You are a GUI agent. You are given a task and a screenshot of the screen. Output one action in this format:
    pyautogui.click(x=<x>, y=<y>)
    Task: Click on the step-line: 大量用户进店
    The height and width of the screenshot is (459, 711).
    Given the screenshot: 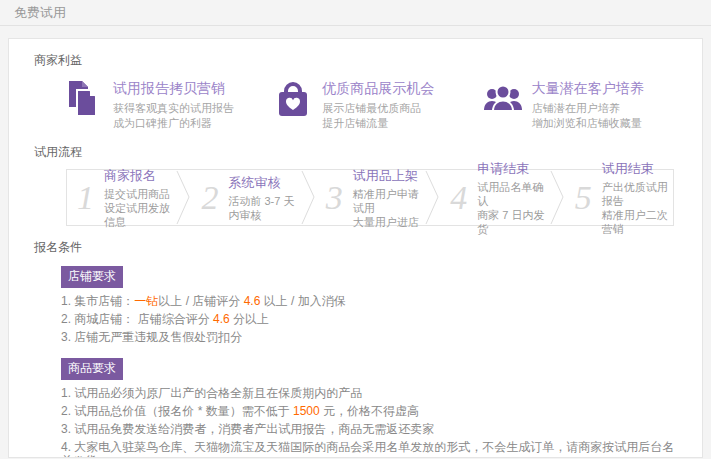 What is the action you would take?
    pyautogui.click(x=388, y=222)
    